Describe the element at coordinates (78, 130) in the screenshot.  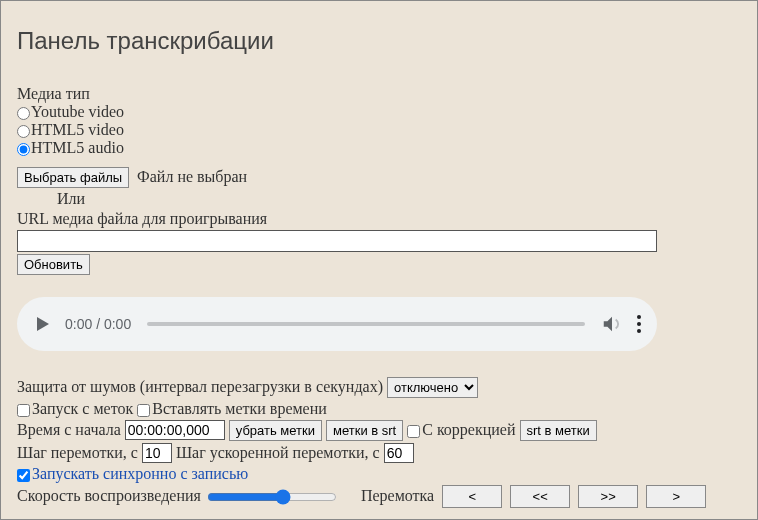
I see `radio-html5video-text: HTML5 video` at that location.